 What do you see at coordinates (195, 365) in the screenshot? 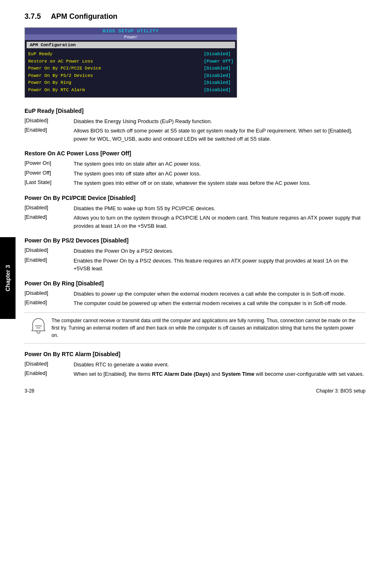
I see `subsection-rtc: Power On By RTC Alarm [Disabled] [Disabl…` at bounding box center [195, 365].